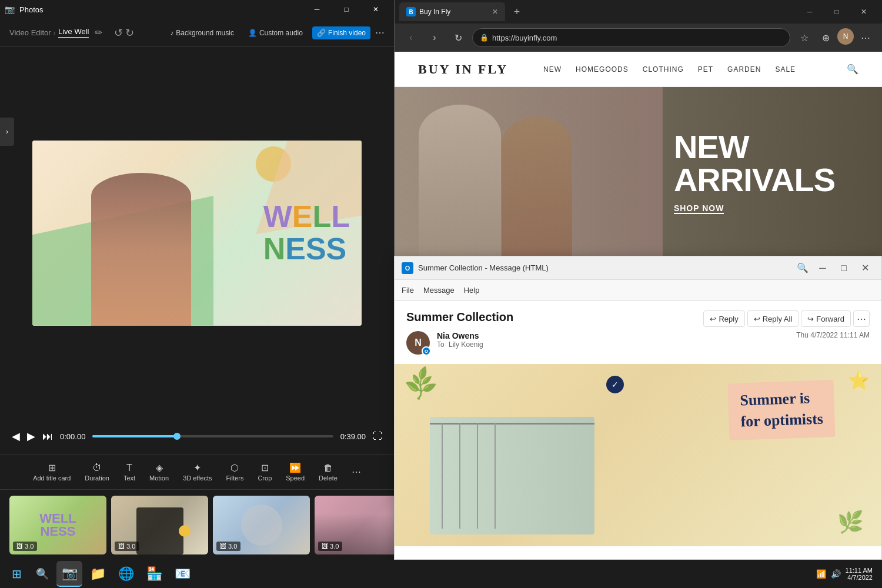 This screenshot has height=588, width=882. I want to click on close-button: ✕, so click(376, 9).